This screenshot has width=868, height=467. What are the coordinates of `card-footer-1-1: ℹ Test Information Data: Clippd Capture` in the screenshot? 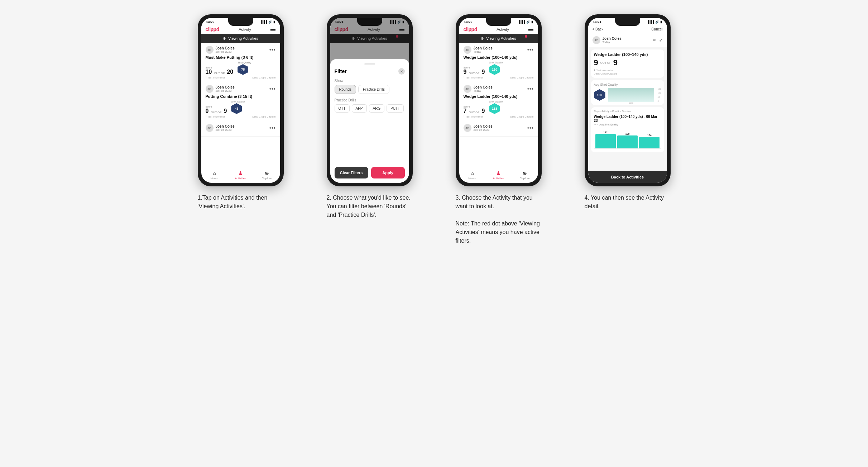 It's located at (241, 77).